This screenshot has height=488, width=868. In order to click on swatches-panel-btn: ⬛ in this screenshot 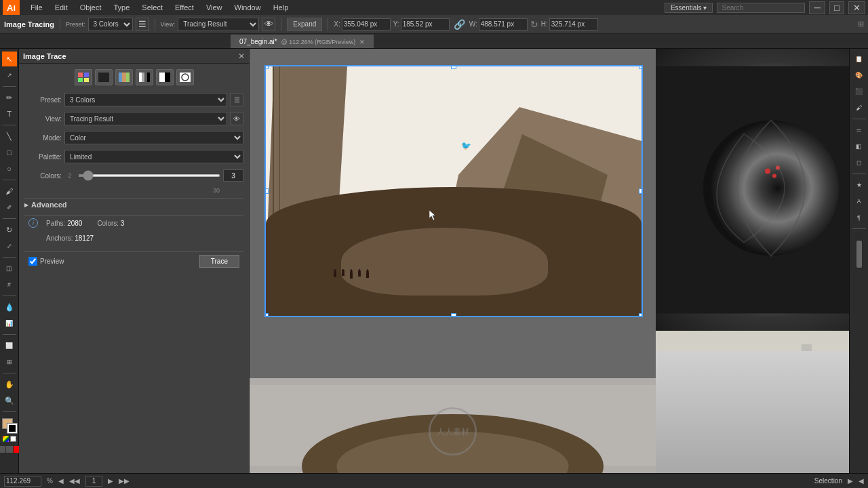, I will do `click(859, 92)`.